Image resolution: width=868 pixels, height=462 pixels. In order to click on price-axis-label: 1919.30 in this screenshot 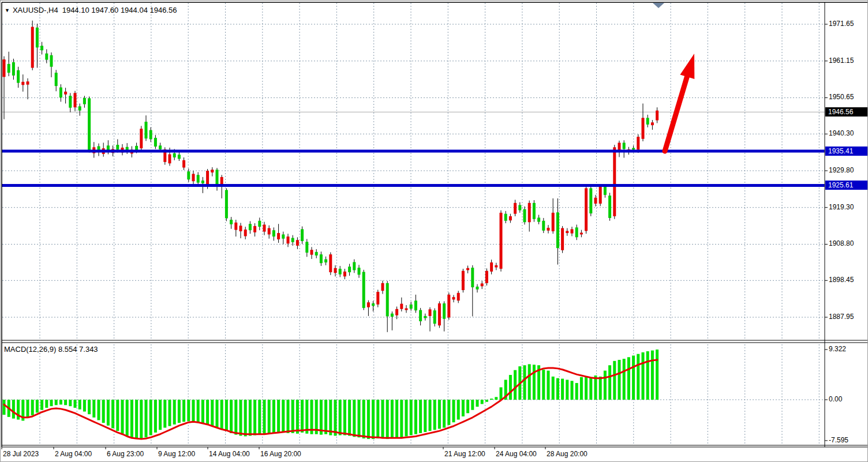, I will do `click(841, 207)`.